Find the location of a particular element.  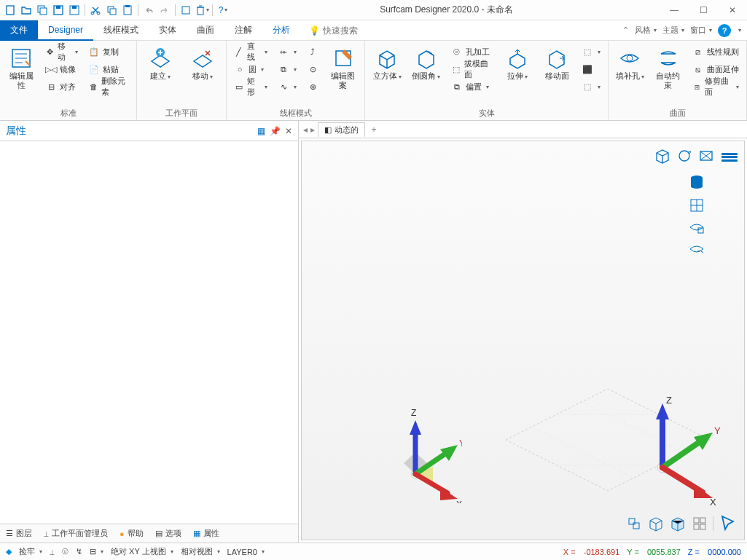

mirror-button: ▷◁镜像 is located at coordinates (61, 69).